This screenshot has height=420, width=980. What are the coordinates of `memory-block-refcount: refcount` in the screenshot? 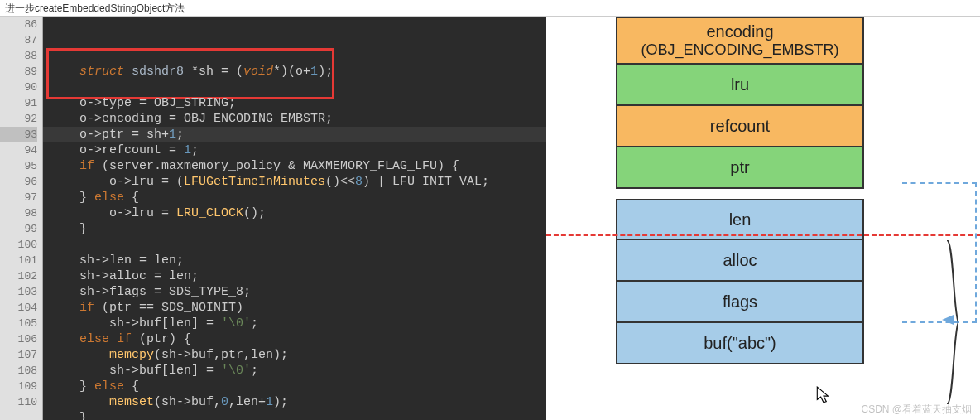 It's located at (740, 127).